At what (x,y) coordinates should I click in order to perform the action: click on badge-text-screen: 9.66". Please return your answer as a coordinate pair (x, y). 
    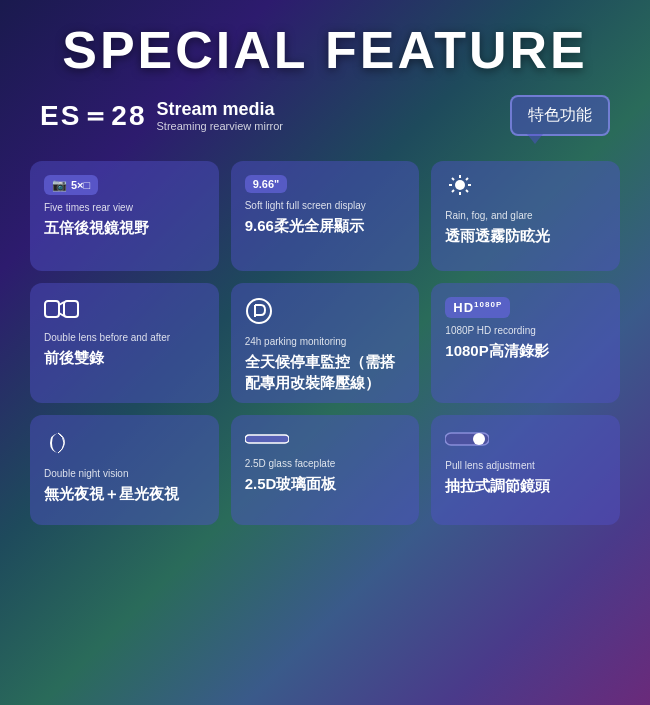
    Looking at the image, I should click on (266, 184).